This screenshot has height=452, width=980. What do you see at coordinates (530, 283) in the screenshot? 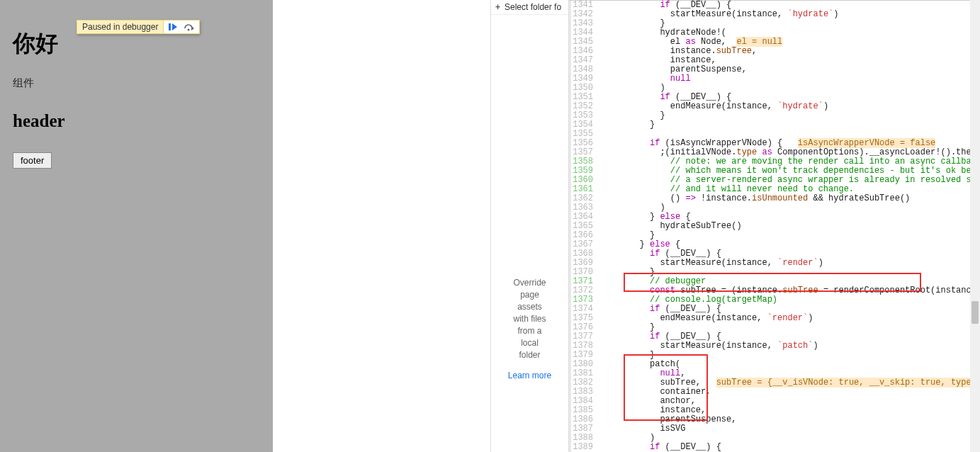
I see `overrides-message-line: Override` at bounding box center [530, 283].